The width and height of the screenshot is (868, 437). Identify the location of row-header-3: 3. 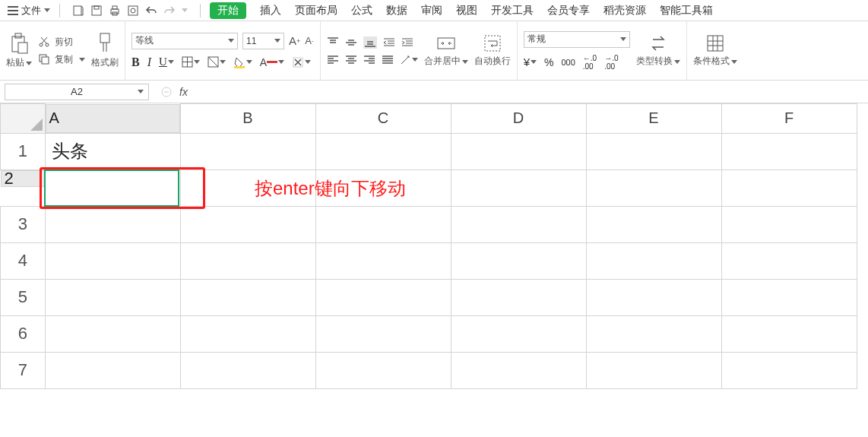
(23, 224).